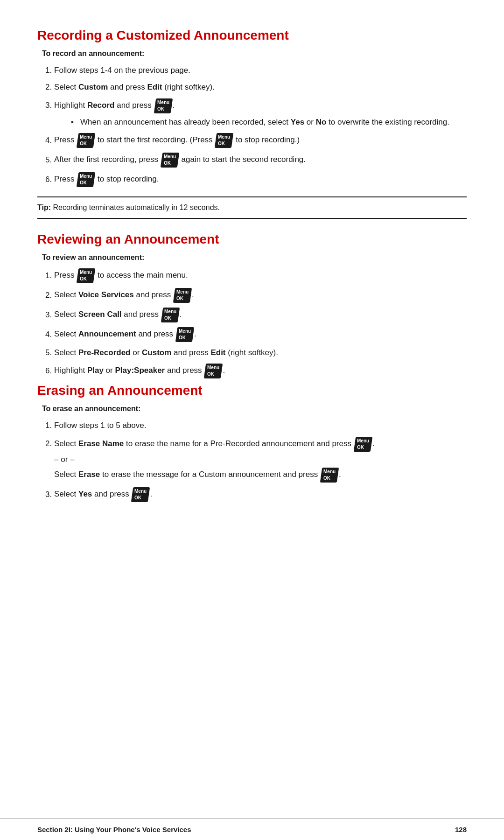 This screenshot has width=504, height=840. What do you see at coordinates (260, 160) in the screenshot?
I see `section1-step5: After the first recording, press MenuOK …` at bounding box center [260, 160].